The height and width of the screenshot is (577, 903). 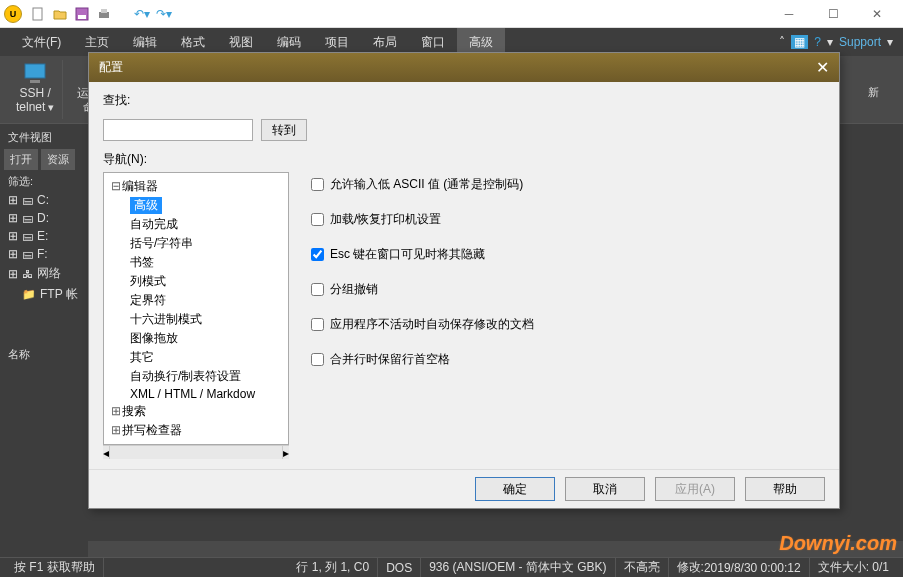 What do you see at coordinates (196, 224) in the screenshot?
I see `tree-node: 自动完成` at bounding box center [196, 224].